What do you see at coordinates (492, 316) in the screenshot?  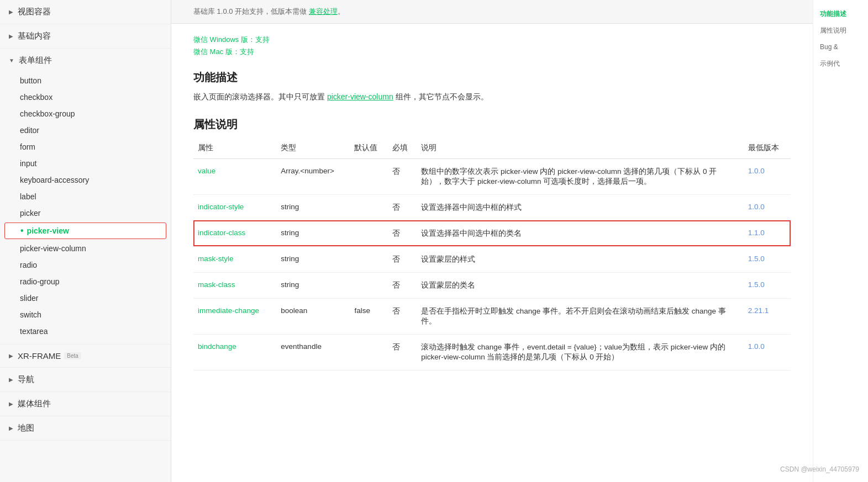 I see `table-row: immediate-changebooleanfalse否是否在手指松开时立即触…` at bounding box center [492, 316].